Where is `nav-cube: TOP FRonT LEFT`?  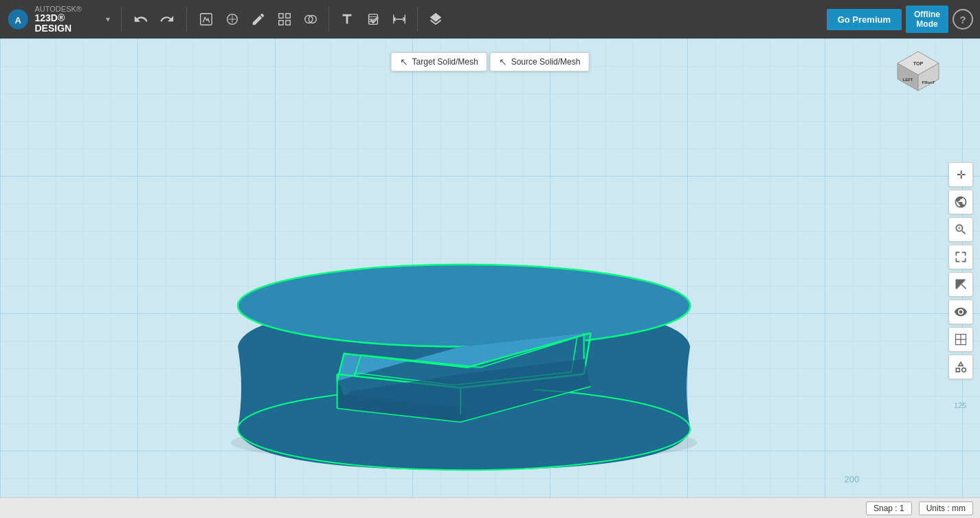 nav-cube: TOP FRonT LEFT is located at coordinates (918, 76).